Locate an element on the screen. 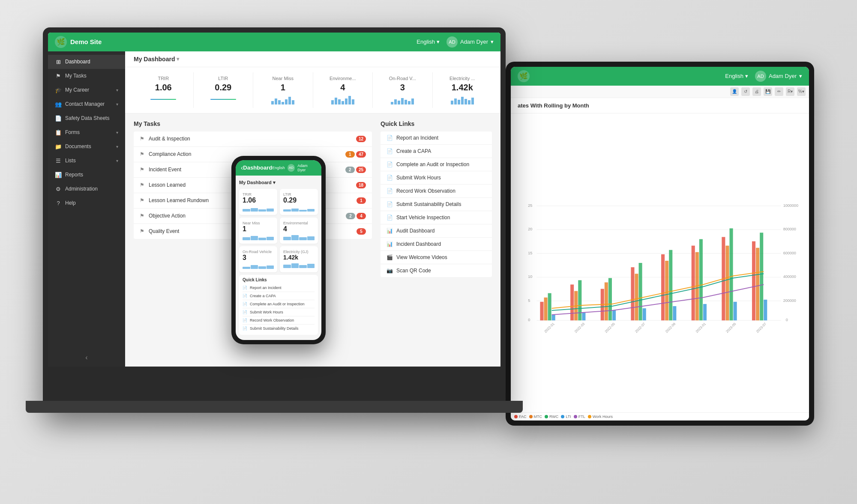  phone-ql-5: 📄 Record Work Observation is located at coordinates (279, 320).